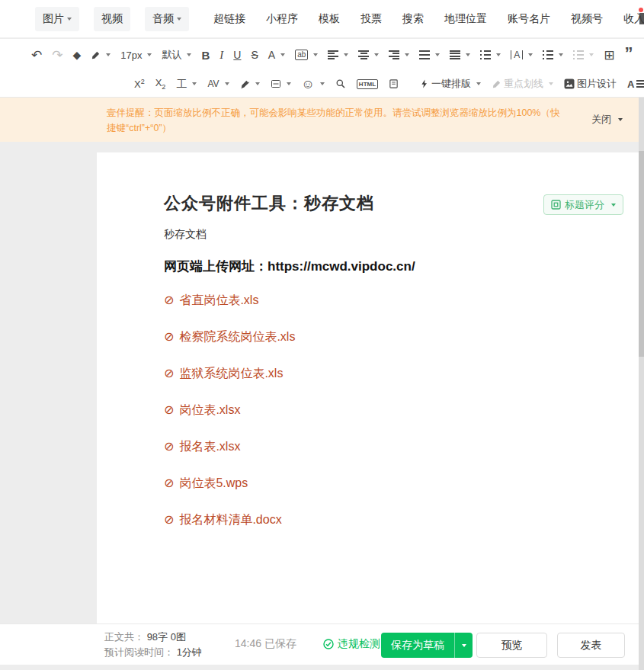 Image resolution: width=644 pixels, height=670 pixels. I want to click on attachment-link: ⊘ 检察院系统岗位表.xls, so click(229, 337).